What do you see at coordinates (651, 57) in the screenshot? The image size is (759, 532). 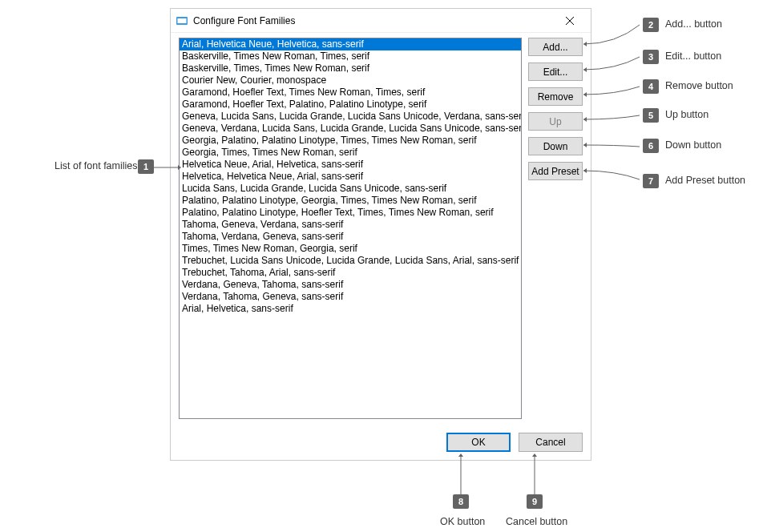 I see `callout-3-badge: 3` at bounding box center [651, 57].